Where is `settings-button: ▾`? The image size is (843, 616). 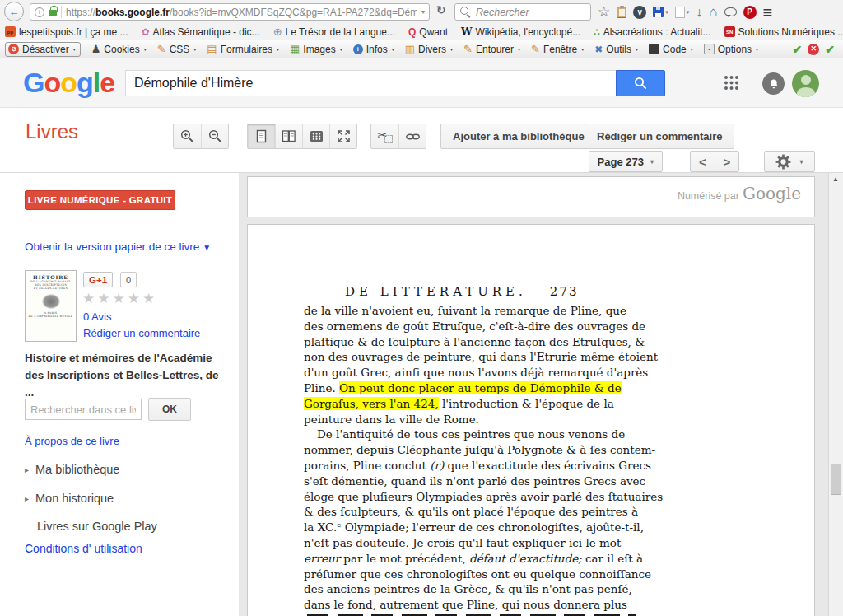 settings-button: ▾ is located at coordinates (789, 161).